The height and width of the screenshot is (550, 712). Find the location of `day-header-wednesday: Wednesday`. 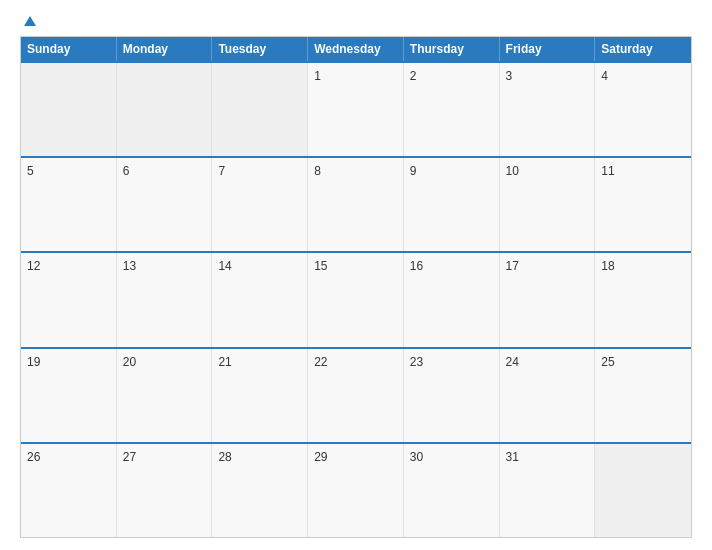

day-header-wednesday: Wednesday is located at coordinates (356, 49).